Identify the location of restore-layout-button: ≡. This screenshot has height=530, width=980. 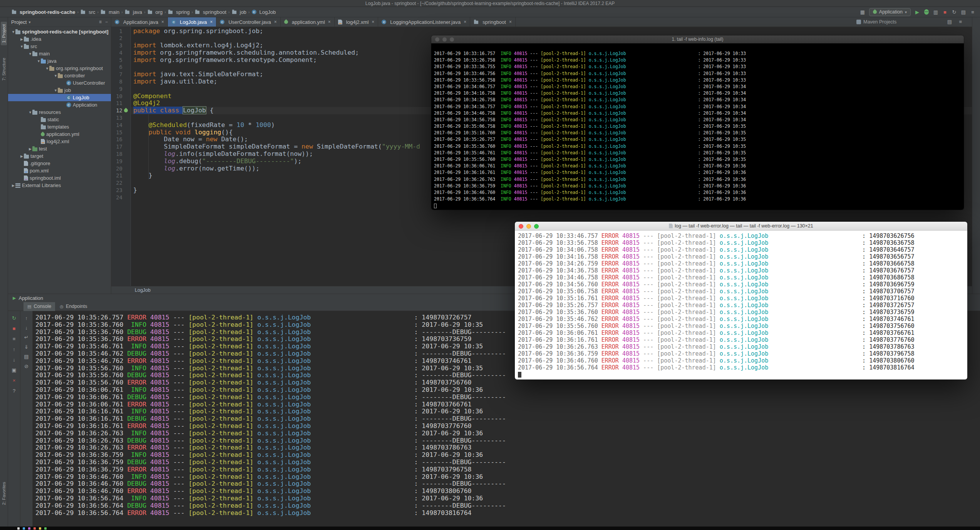
(14, 339).